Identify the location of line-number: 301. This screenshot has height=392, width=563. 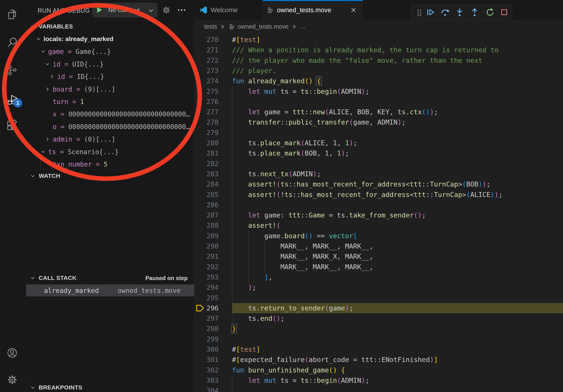
(206, 360).